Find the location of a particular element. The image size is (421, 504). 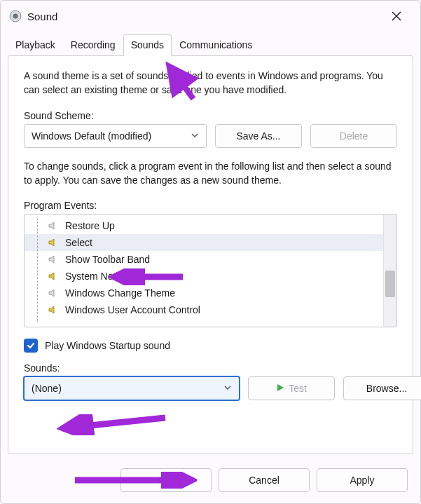

program-event-item: System Notification is located at coordinates (204, 276).